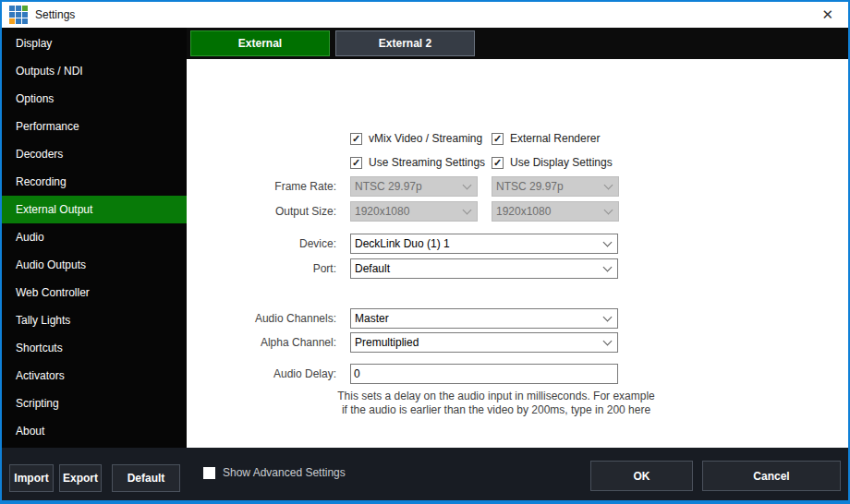 The image size is (850, 504). Describe the element at coordinates (209, 473) in the screenshot. I see `checkbox-unchecked-icon` at that location.